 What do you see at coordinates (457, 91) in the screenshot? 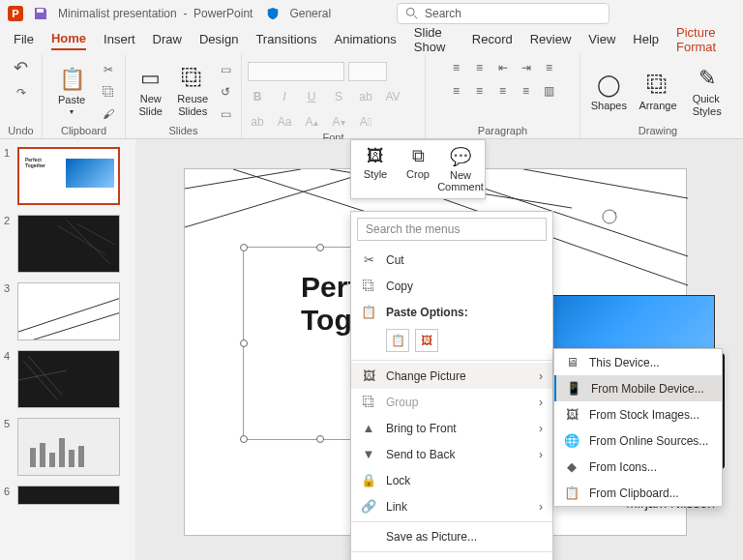
I see `align-left-button: ≡` at bounding box center [457, 91].